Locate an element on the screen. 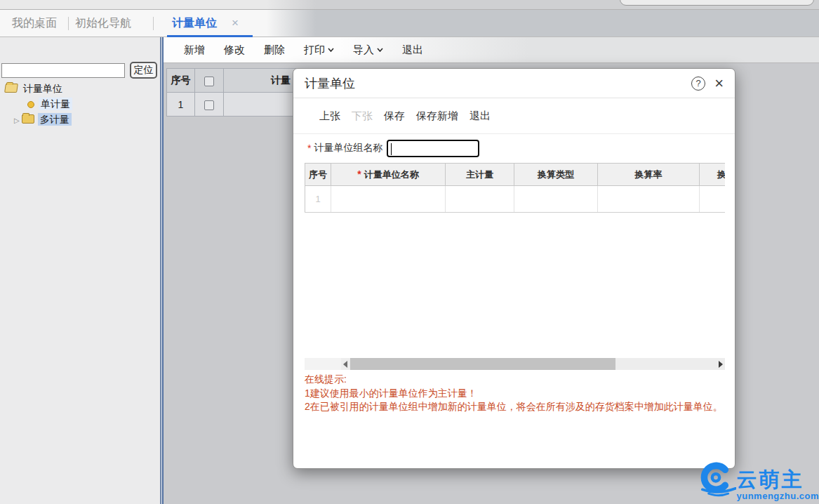  column-header-index: 序号 is located at coordinates (181, 81).